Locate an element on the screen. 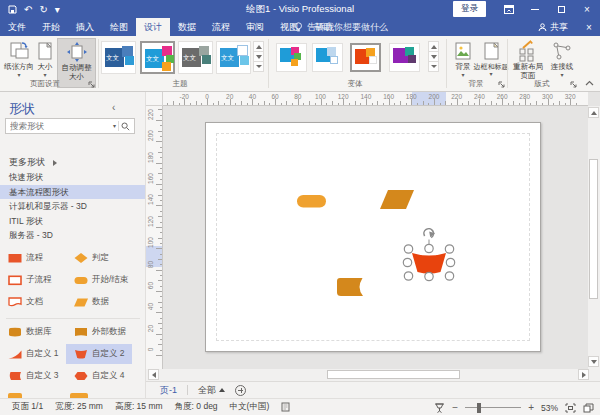 The image size is (600, 415). minimize-button is located at coordinates (535, 9).